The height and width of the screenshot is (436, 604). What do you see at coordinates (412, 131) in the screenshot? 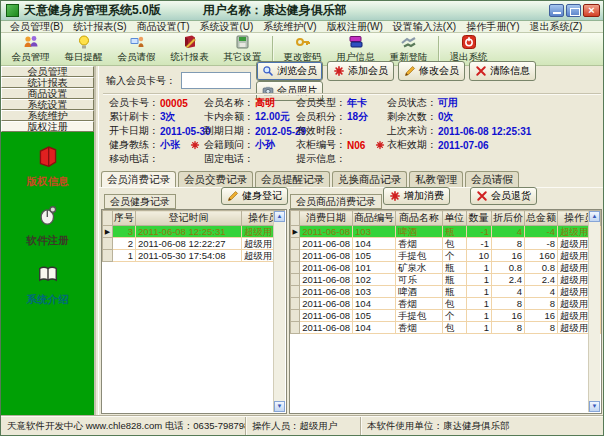
I see `member-field-label: 上次来访：` at bounding box center [412, 131].